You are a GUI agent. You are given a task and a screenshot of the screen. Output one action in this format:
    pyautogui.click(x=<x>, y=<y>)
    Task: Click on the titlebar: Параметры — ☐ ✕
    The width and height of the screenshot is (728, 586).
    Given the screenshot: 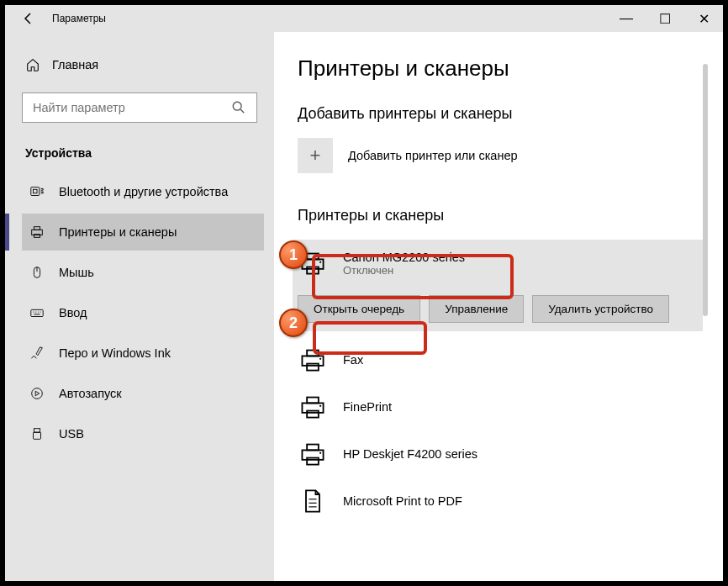 What is the action you would take?
    pyautogui.click(x=364, y=18)
    